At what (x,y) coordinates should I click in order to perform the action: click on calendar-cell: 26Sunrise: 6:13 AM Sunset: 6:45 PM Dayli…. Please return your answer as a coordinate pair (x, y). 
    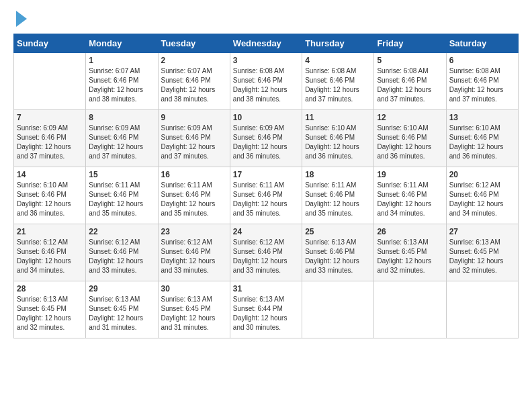
    Looking at the image, I should click on (410, 253).